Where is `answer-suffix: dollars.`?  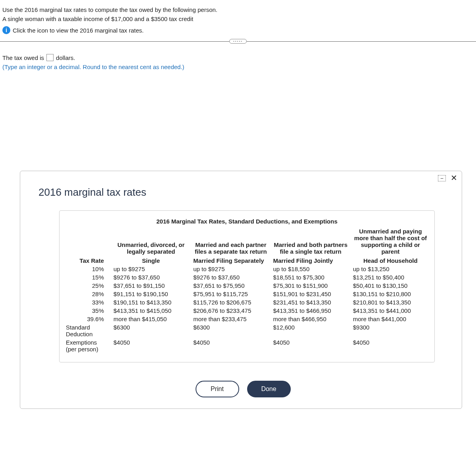
answer-suffix: dollars. is located at coordinates (65, 58).